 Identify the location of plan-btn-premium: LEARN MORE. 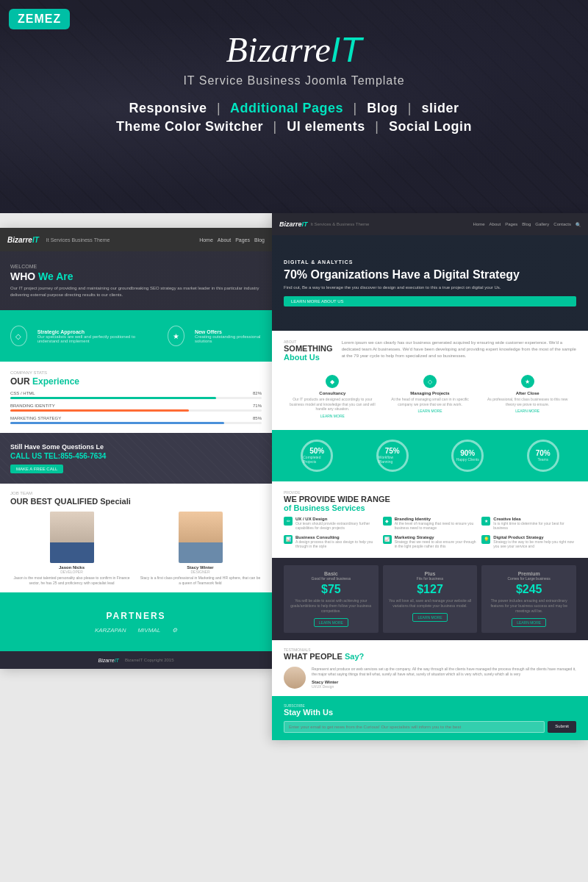
(529, 623).